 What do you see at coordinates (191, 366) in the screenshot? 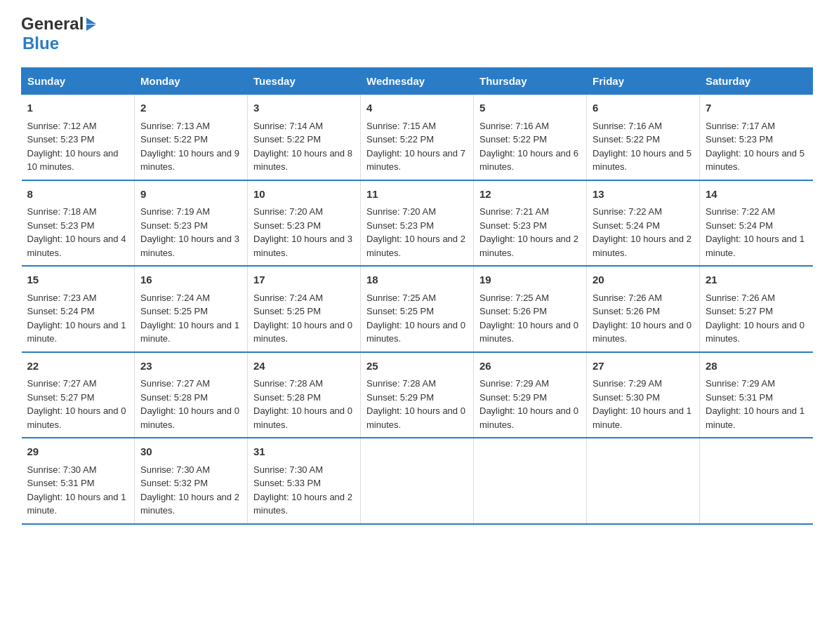
I see `day-number: 23` at bounding box center [191, 366].